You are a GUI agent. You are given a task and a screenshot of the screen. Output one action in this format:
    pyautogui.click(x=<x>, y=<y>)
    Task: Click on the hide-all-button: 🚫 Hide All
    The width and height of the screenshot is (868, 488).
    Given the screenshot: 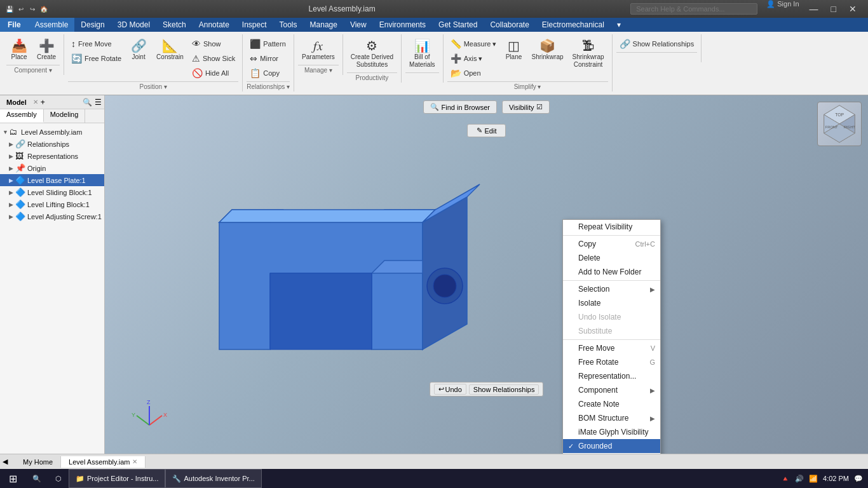 What is the action you would take?
    pyautogui.click(x=214, y=73)
    